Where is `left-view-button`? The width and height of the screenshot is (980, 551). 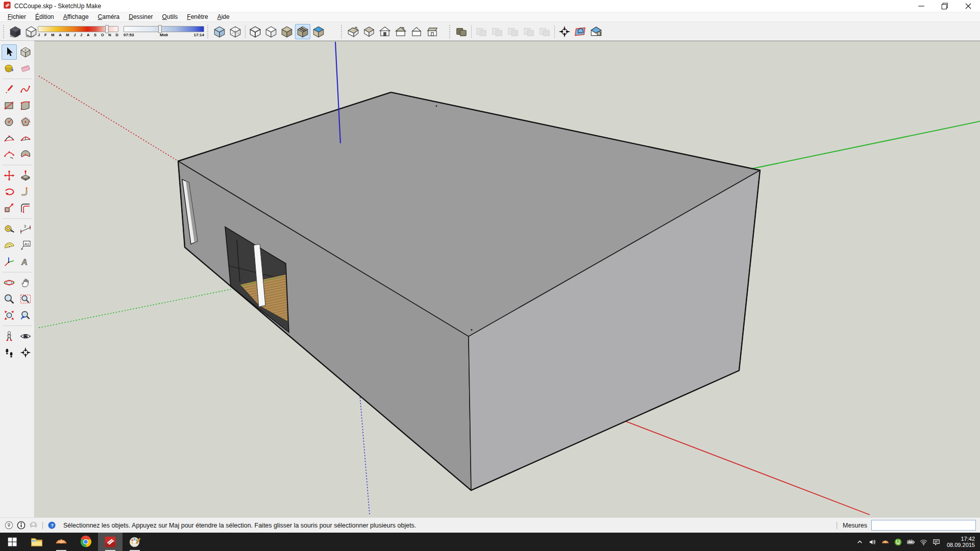
left-view-button is located at coordinates (416, 32).